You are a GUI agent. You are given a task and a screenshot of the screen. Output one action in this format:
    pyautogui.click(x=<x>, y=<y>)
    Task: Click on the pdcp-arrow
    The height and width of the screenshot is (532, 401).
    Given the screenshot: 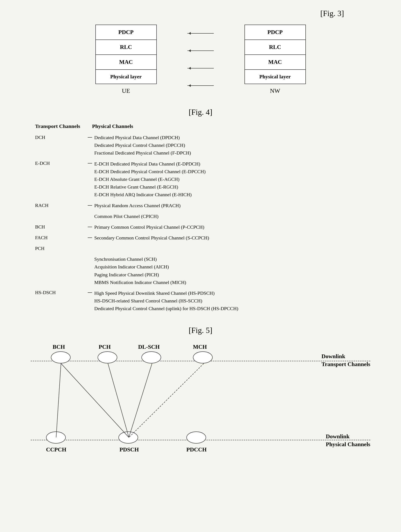 What is the action you would take?
    pyautogui.click(x=201, y=33)
    